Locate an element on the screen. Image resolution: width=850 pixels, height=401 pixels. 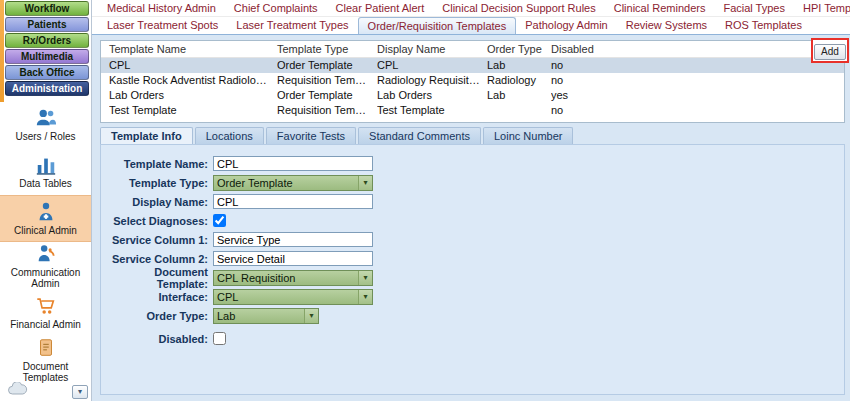
cell-display-name: Lab Orders is located at coordinates (432, 96).